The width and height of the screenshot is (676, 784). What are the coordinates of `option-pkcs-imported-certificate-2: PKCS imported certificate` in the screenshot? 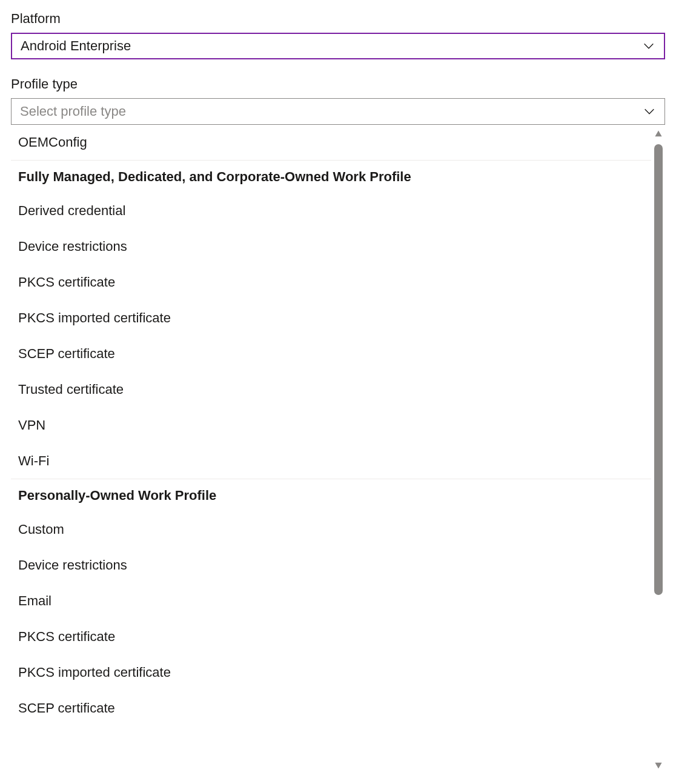 It's located at (331, 673).